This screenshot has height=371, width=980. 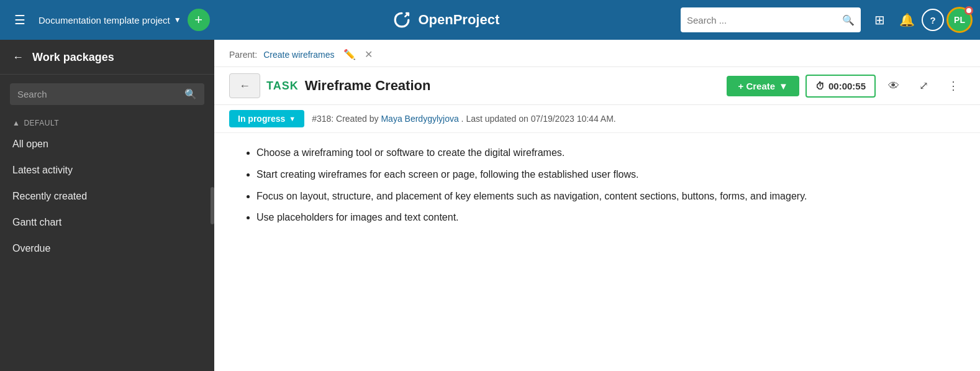 What do you see at coordinates (606, 196) in the screenshot?
I see `list-item: Focus on layout, structure, and placemen…` at bounding box center [606, 196].